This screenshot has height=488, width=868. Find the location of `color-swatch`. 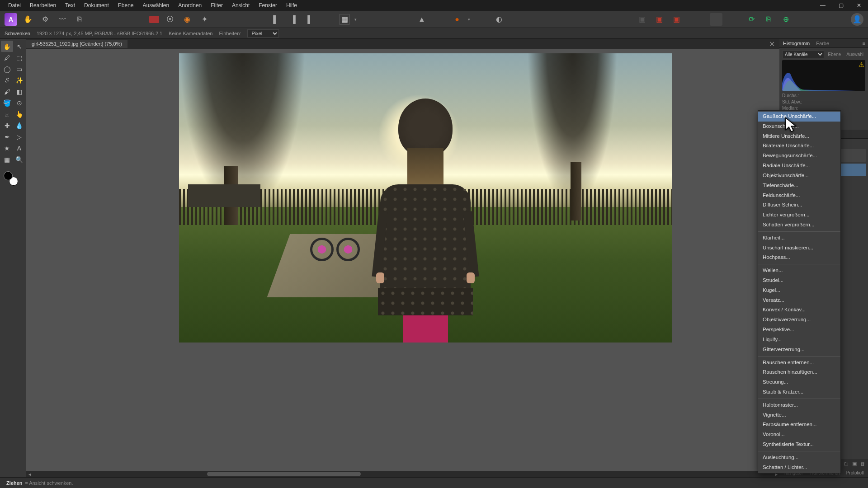

color-swatch is located at coordinates (11, 178).